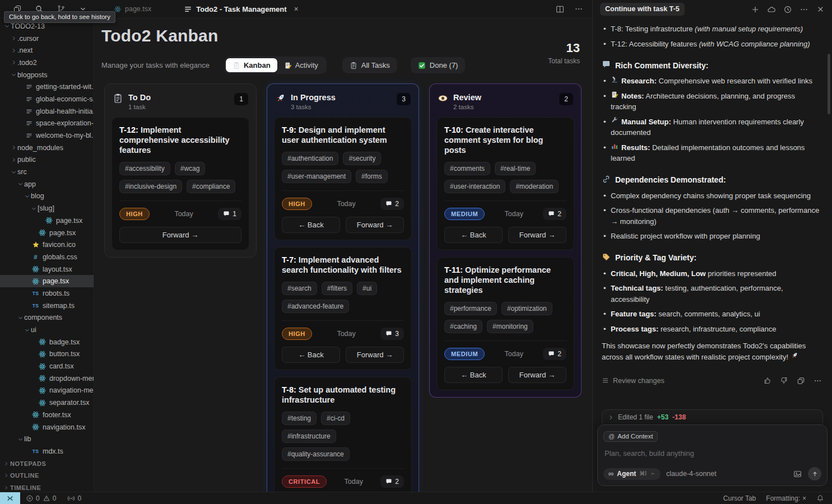 The height and width of the screenshot is (504, 832). Describe the element at coordinates (132, 9) in the screenshot. I see `tab-page-tsx: page.tsx` at that location.